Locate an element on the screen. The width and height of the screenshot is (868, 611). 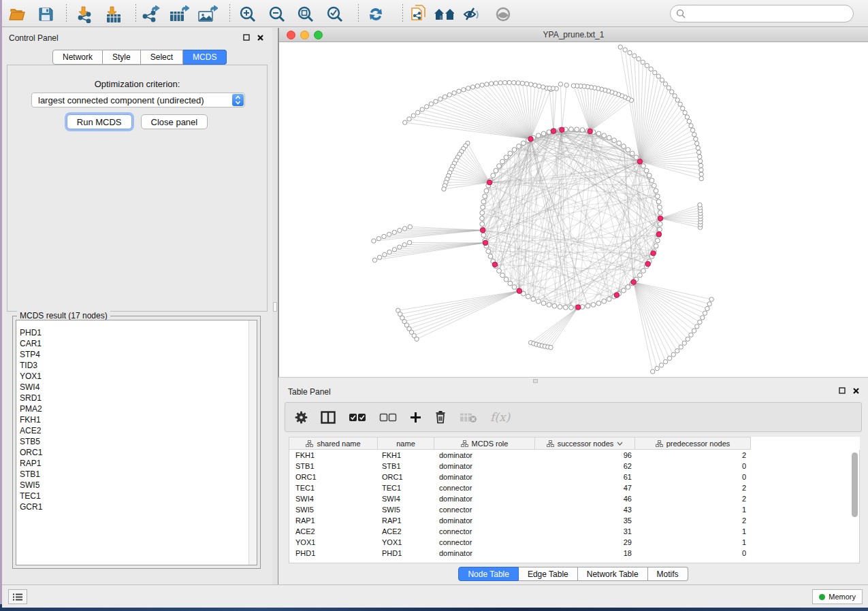
delete-table-icon is located at coordinates (468, 418).